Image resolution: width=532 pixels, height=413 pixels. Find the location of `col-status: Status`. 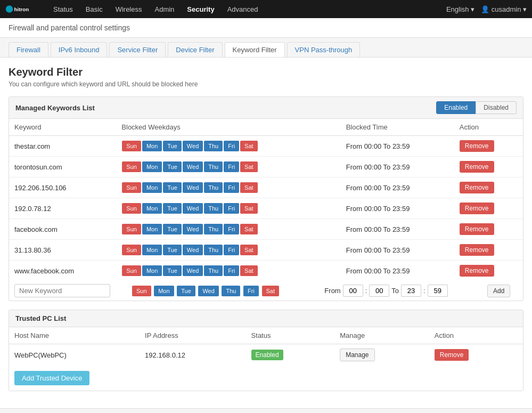

col-status: Status is located at coordinates (291, 336).